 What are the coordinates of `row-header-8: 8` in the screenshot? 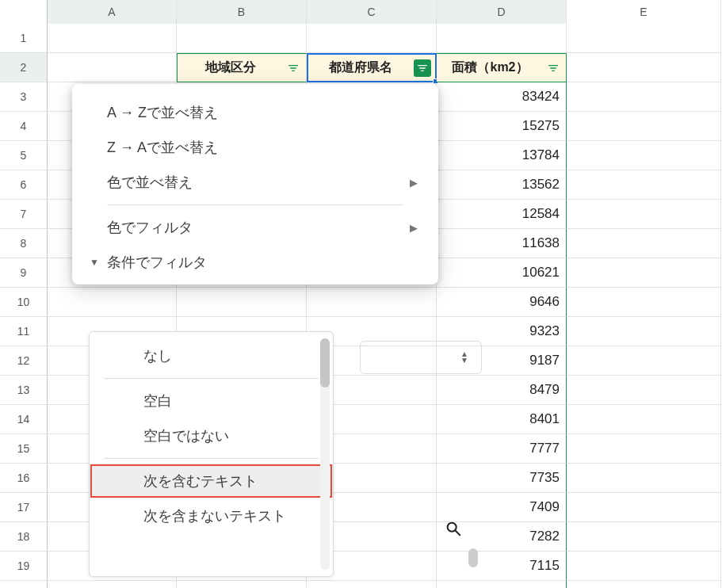 It's located at (24, 244).